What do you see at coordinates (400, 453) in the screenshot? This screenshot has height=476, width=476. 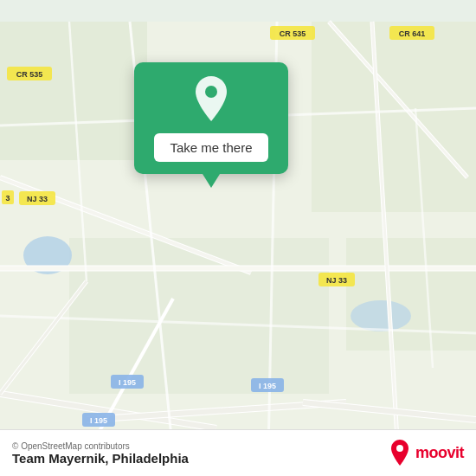 I see `moovit-icon` at bounding box center [400, 453].